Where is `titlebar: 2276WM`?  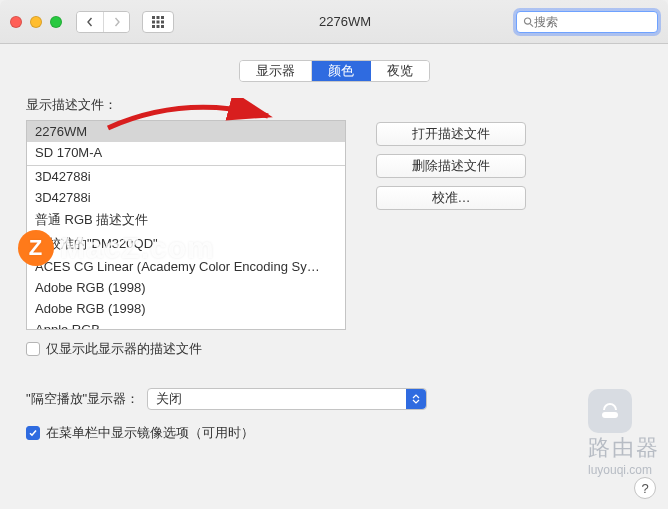
titlebar: 2276WM is located at coordinates (334, 22).